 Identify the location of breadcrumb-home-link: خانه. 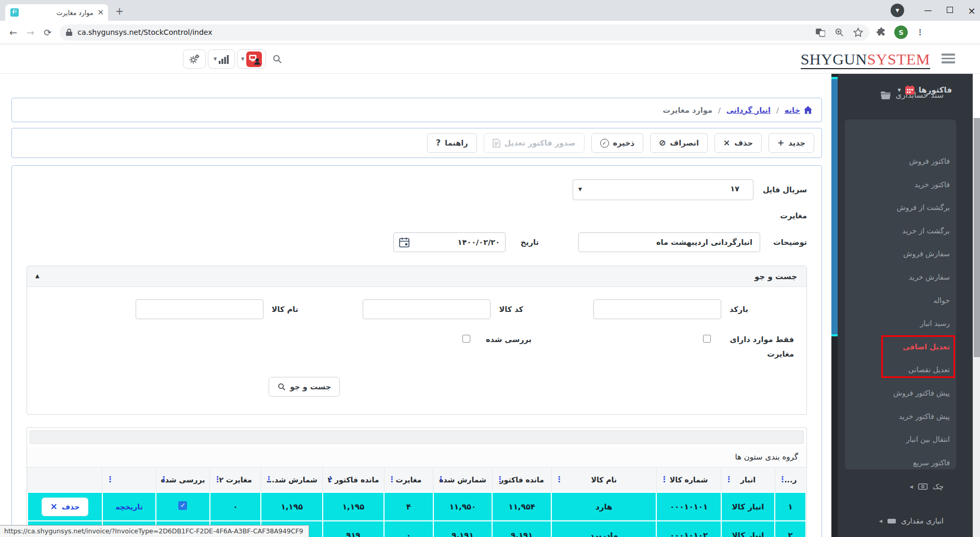
(792, 110).